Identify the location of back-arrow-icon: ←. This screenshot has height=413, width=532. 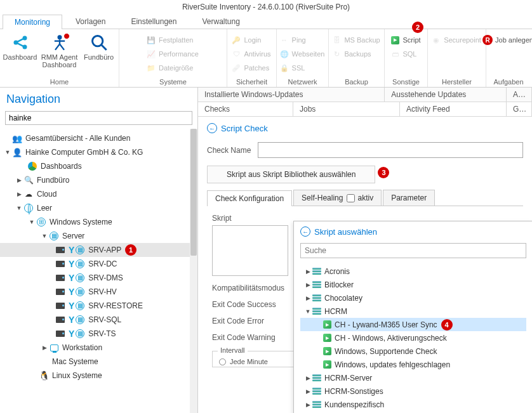
(212, 128).